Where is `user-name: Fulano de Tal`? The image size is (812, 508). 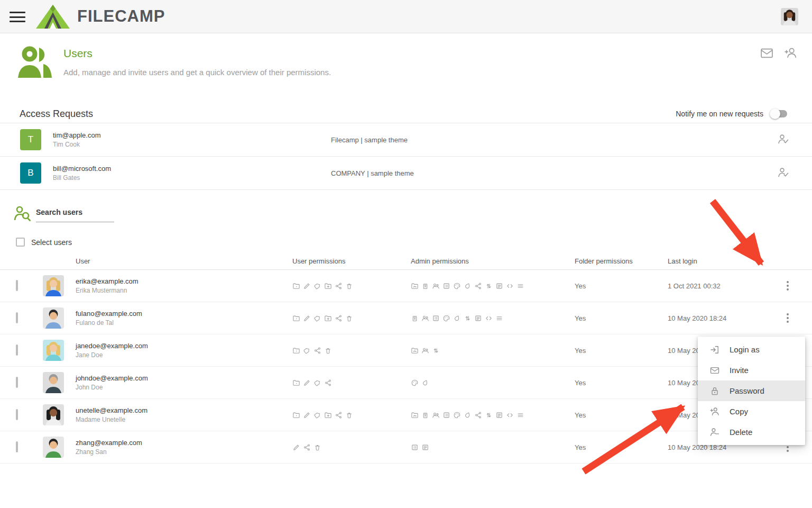 user-name: Fulano de Tal is located at coordinates (184, 323).